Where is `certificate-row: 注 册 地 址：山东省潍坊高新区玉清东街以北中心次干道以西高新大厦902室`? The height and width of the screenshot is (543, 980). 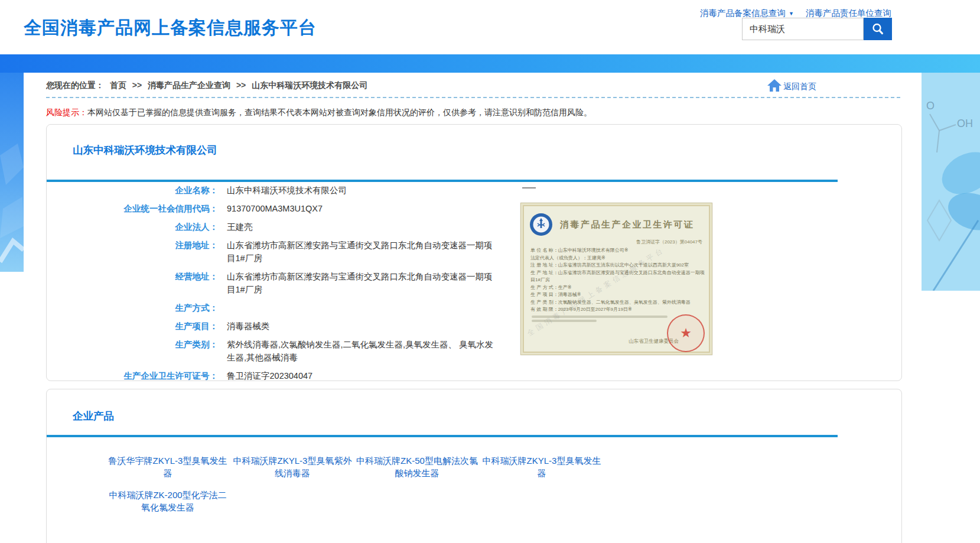 certificate-row: 注 册 地 址：山东省潍坊高新区玉清东街以北中心次干道以西高新大厦902室 is located at coordinates (618, 266).